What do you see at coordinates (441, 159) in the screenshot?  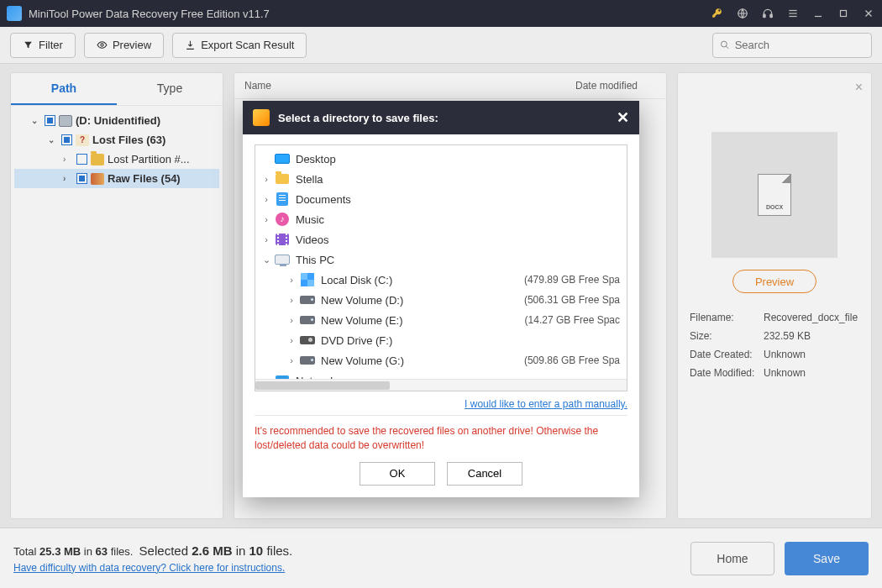 I see `dir-desktop: Desktop` at bounding box center [441, 159].